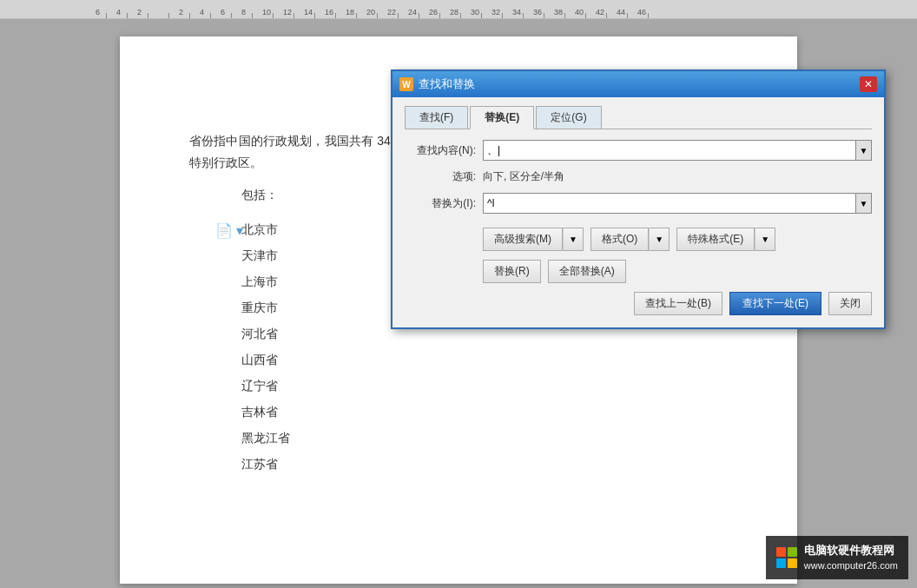 The image size is (917, 588). I want to click on app-icon: W, so click(406, 84).